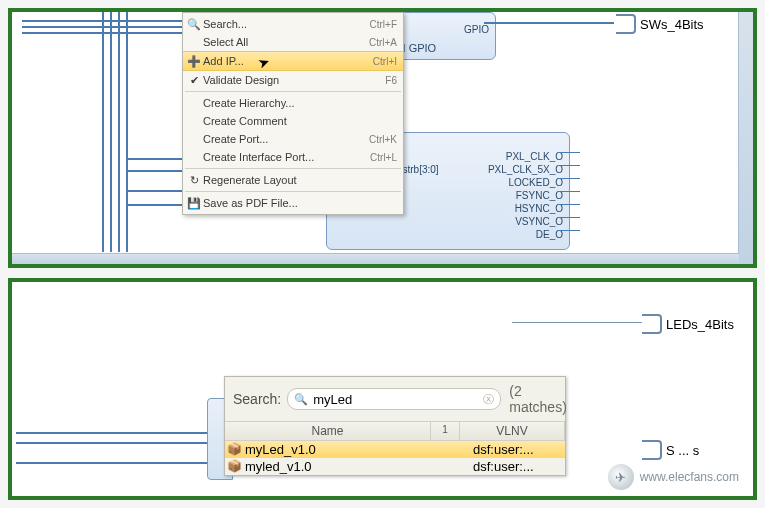 The width and height of the screenshot is (765, 508). Describe the element at coordinates (394, 399) in the screenshot. I see `search-input-wrapper: 🔍 ⓧ` at that location.